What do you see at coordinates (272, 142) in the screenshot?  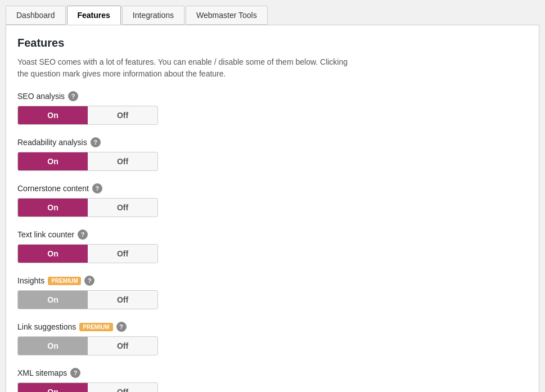 I see `feature-label-readability-analysis: Readability analysis ?` at bounding box center [272, 142].